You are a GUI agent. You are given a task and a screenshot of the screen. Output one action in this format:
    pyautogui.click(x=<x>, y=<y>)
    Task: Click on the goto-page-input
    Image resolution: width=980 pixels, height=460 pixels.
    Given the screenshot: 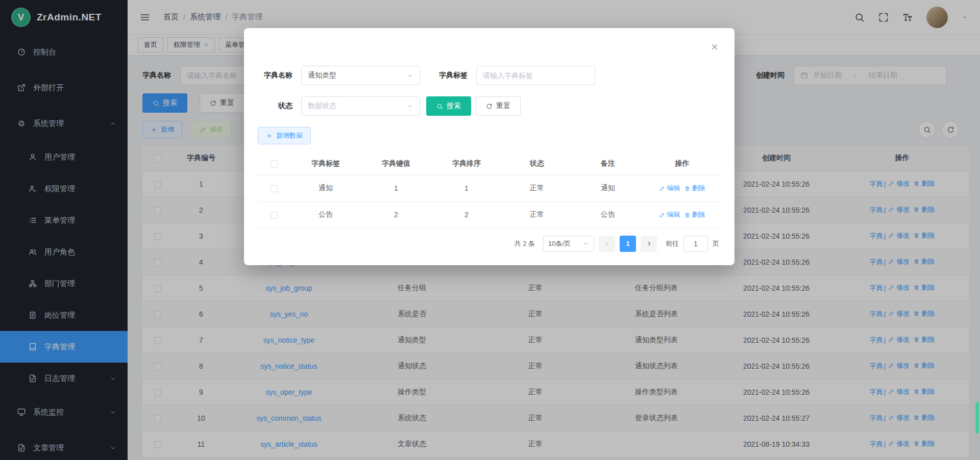 What is the action you would take?
    pyautogui.click(x=696, y=244)
    